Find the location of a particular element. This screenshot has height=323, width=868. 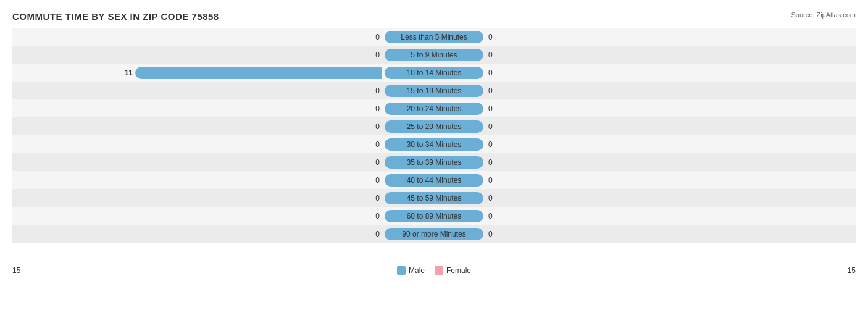

chart-row: 0 5 to 9 Minutes 0 is located at coordinates (434, 54).